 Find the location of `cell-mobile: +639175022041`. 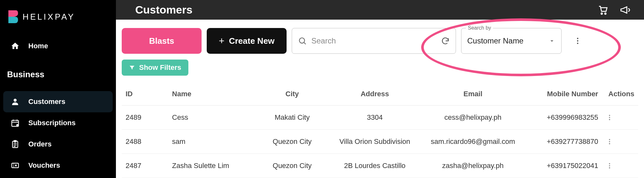

cell-mobile: +639175022041 is located at coordinates (564, 166).